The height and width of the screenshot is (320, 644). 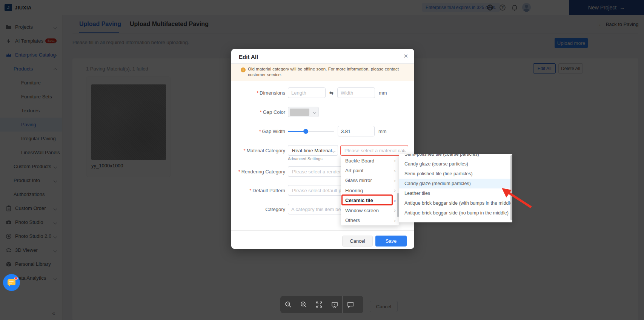 I want to click on modal-cancel-button: Cancel, so click(x=358, y=241).